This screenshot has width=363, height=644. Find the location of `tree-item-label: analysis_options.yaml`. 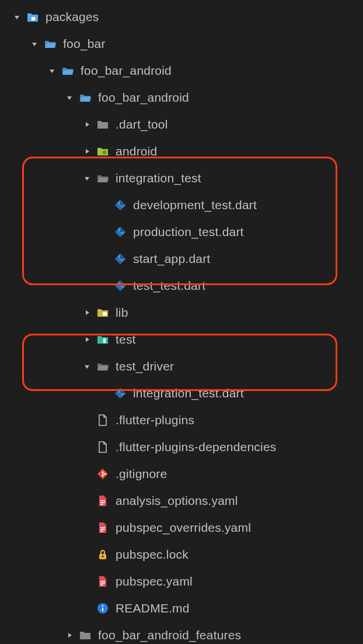

tree-item-label: analysis_options.yaml is located at coordinates (177, 501).